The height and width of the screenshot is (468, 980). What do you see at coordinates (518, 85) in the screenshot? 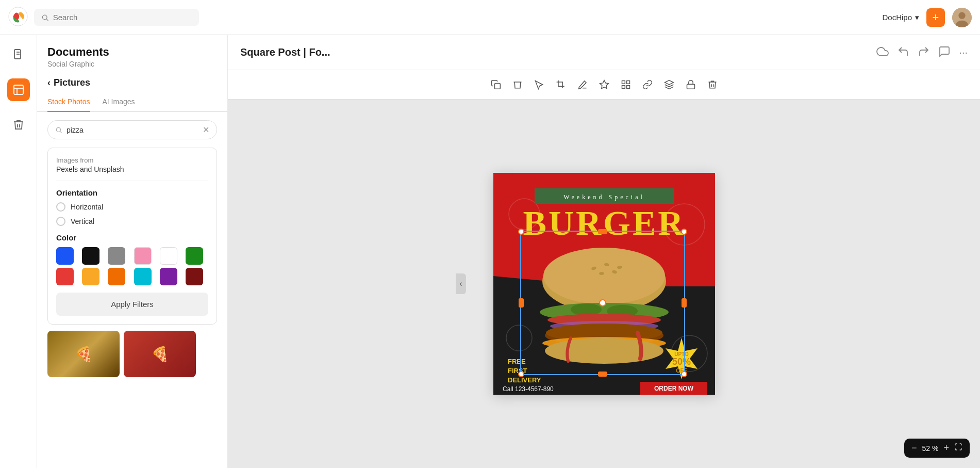
I see `clear-tool-button` at bounding box center [518, 85].